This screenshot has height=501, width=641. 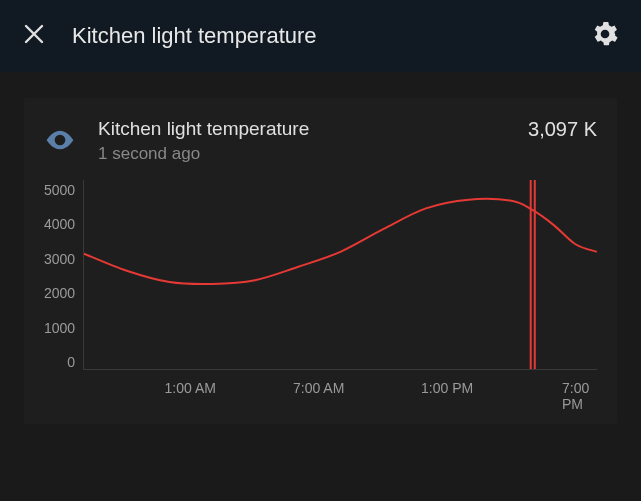 What do you see at coordinates (190, 388) in the screenshot?
I see `x-tick-label: 1:00 AM` at bounding box center [190, 388].